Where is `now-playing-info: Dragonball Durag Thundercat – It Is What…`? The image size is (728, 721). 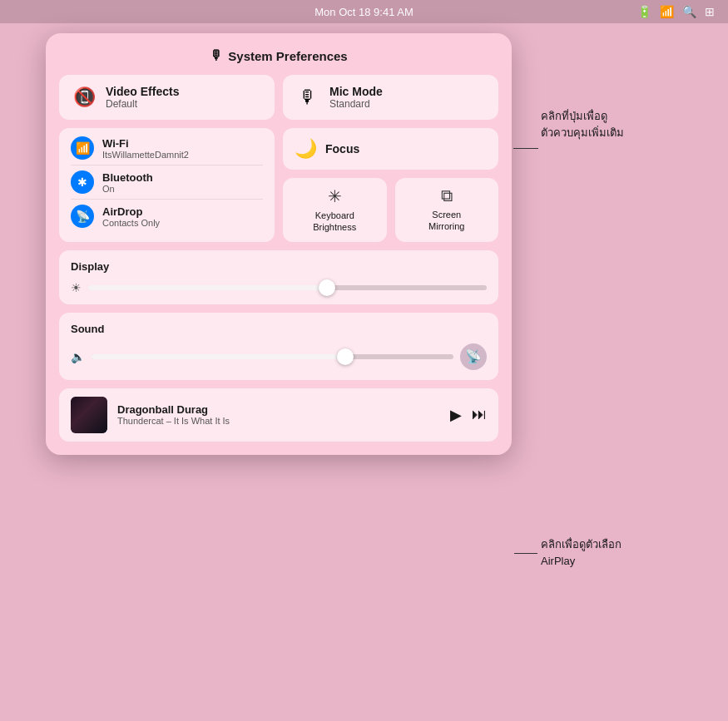 now-playing-info: Dragonball Durag Thundercat – It Is What… is located at coordinates (279, 414).